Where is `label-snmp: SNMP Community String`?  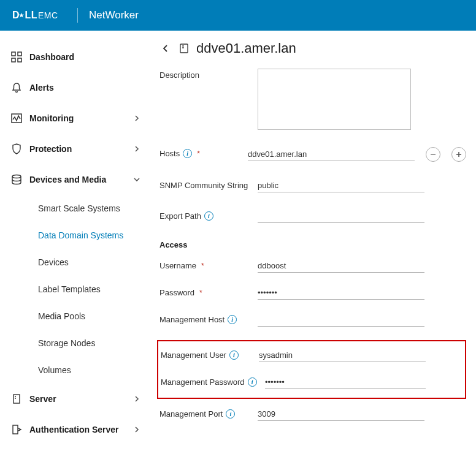 label-snmp: SNMP Community String is located at coordinates (209, 184).